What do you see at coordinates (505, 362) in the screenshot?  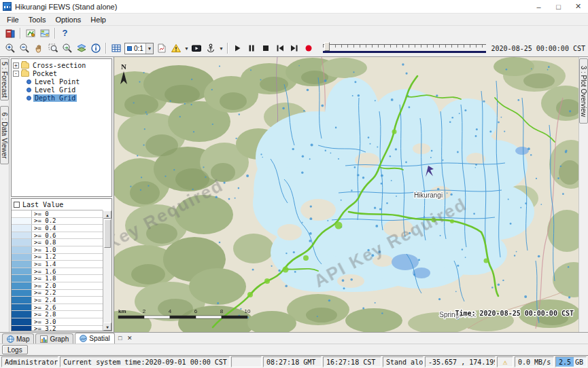 I see `status-warning-icon: ⚠` at bounding box center [505, 362].